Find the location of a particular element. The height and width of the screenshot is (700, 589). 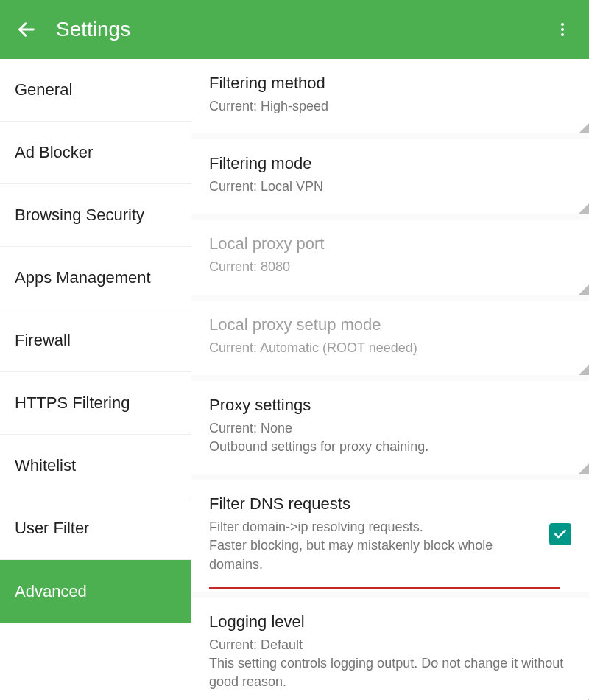

setting-sub: Current: High-speed is located at coordinates (390, 106).